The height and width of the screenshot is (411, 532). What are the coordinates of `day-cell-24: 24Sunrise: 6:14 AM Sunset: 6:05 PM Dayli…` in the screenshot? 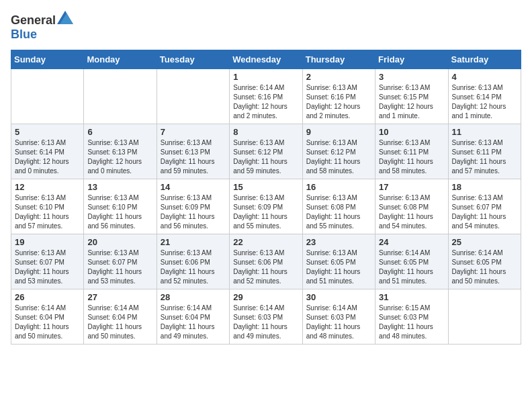 It's located at (412, 262).